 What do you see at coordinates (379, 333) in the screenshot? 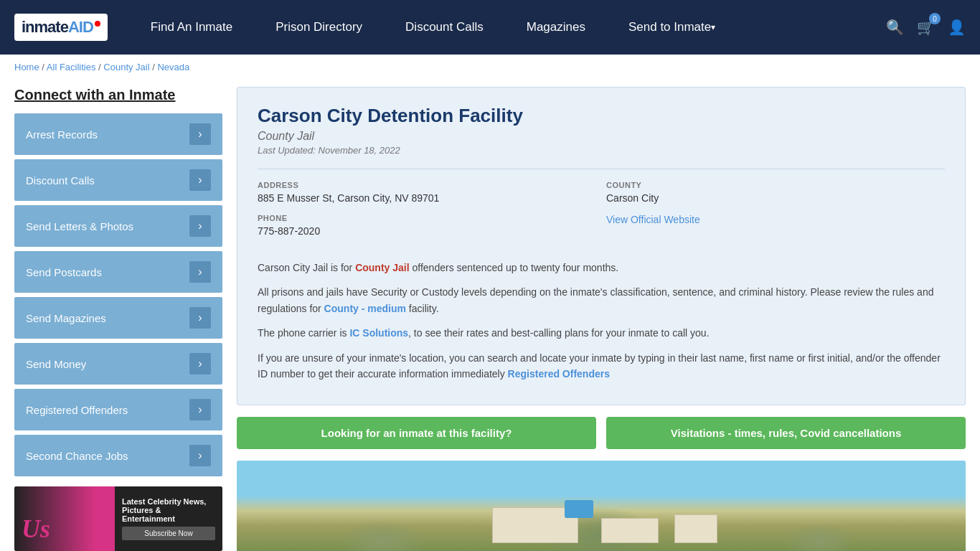
I see `ic-solutions-link: IC Solutions` at bounding box center [379, 333].